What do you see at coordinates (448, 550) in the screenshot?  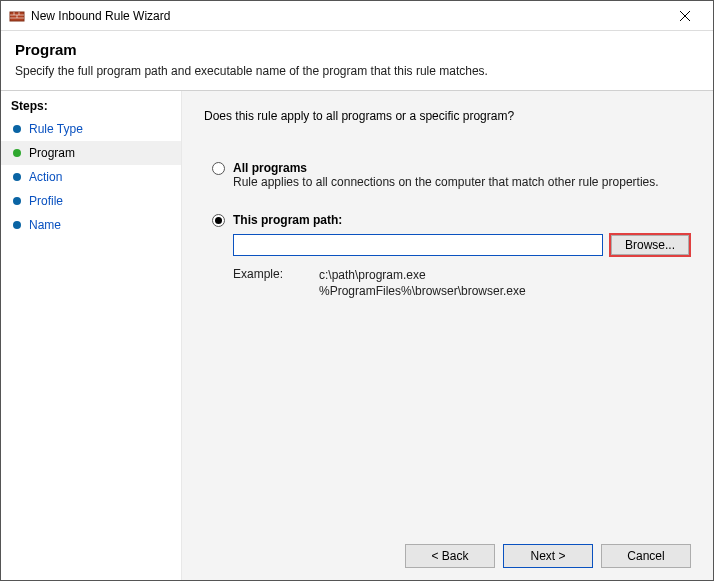 I see `footer-buttons: < Back Next > Cancel` at bounding box center [448, 550].